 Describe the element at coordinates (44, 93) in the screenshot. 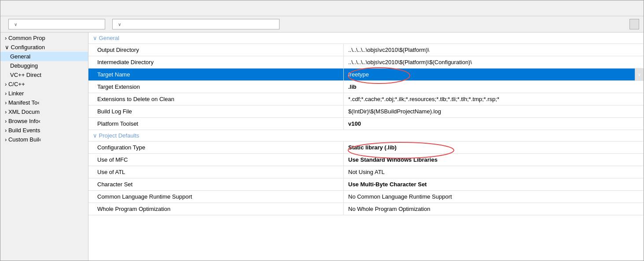

I see `sidebar-item-linker: › Linker` at that location.